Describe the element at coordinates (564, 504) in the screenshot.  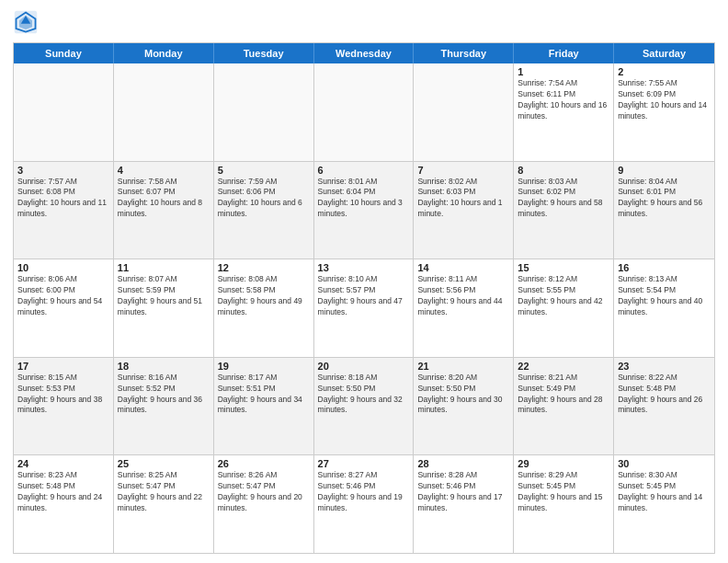
I see `day-cell-29: 29Sunrise: 8:29 AMSunset: 5:45 PMDayligh…` at that location.